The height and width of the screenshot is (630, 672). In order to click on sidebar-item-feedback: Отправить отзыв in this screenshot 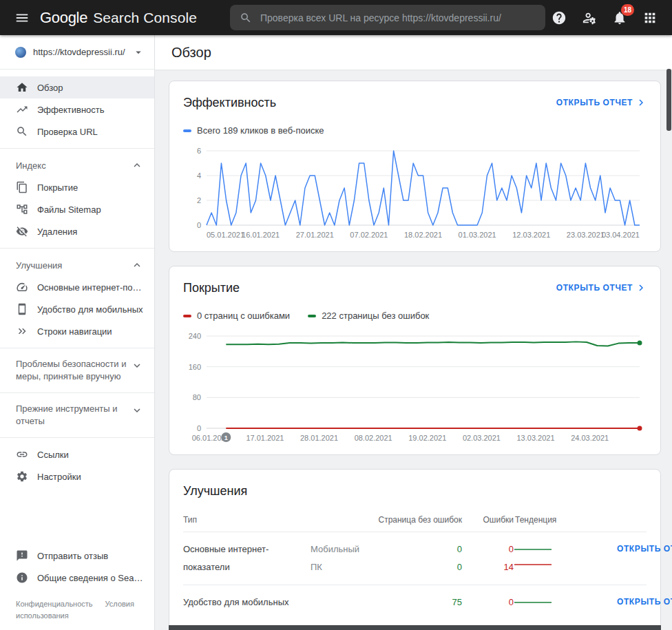, I will do `click(77, 556)`.